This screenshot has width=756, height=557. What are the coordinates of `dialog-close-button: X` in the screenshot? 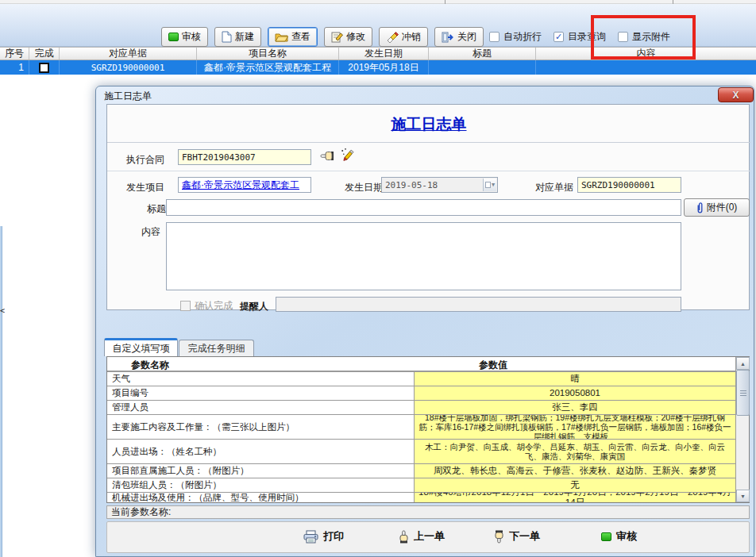 It's located at (735, 95).